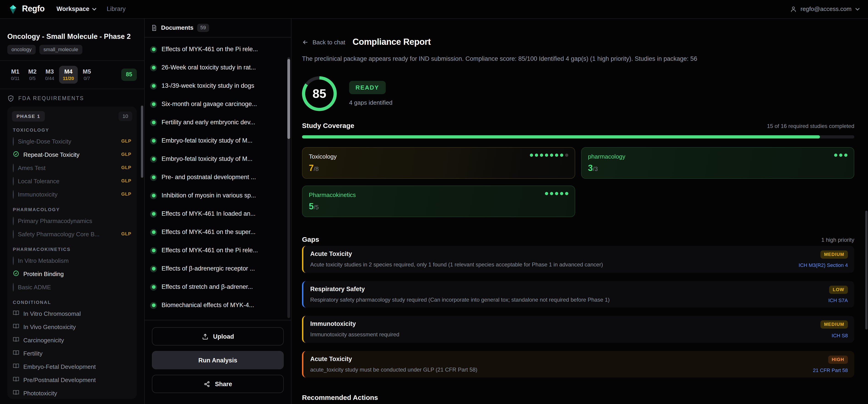 The height and width of the screenshot is (404, 868). I want to click on module-label: M3, so click(50, 71).